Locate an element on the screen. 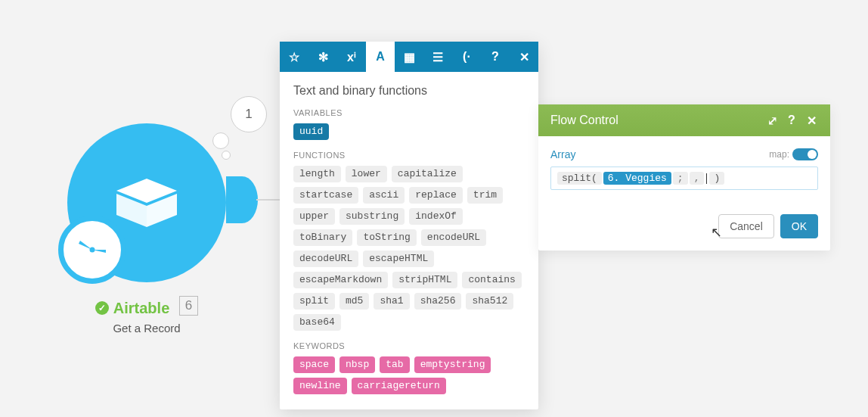 The image size is (868, 417). pill-md5: md5 is located at coordinates (354, 301).